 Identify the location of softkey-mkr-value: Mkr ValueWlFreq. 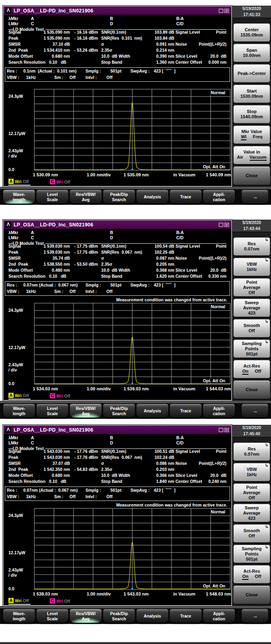
(252, 135).